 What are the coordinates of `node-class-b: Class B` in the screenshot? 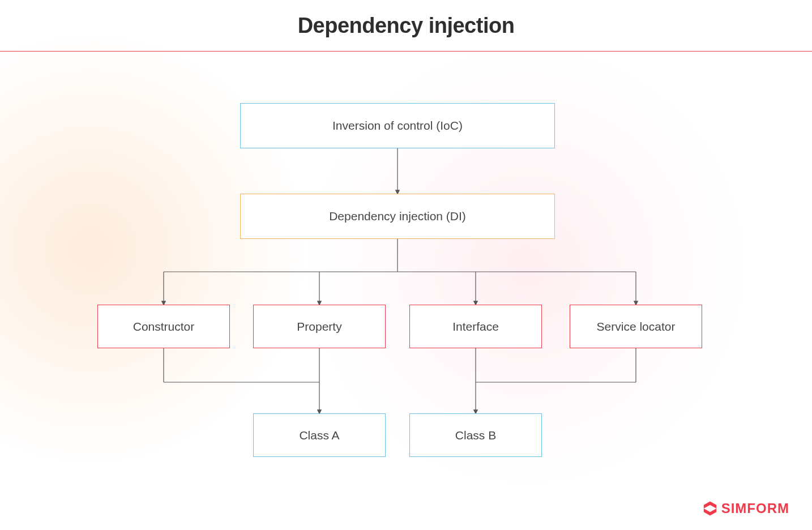 It's located at (476, 435).